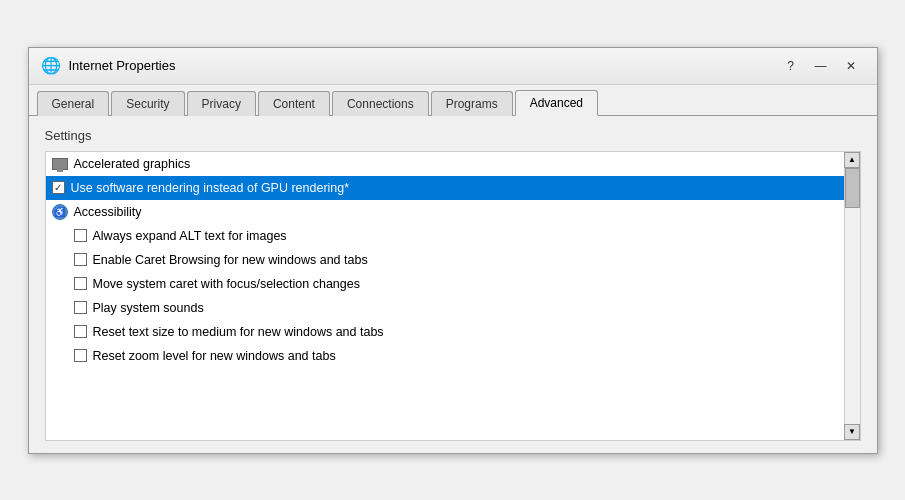  I want to click on list-item: Move system caret with focus/selection c…, so click(445, 284).